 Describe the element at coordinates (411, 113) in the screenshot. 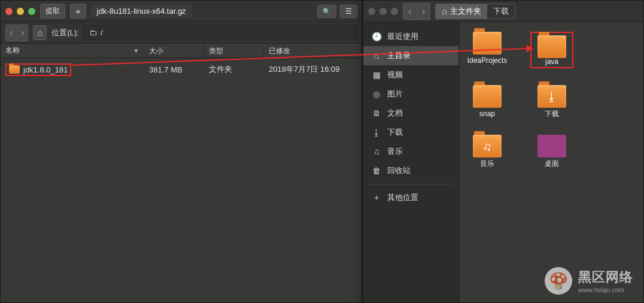

I see `sidebar-item-4: 🗎文档` at that location.